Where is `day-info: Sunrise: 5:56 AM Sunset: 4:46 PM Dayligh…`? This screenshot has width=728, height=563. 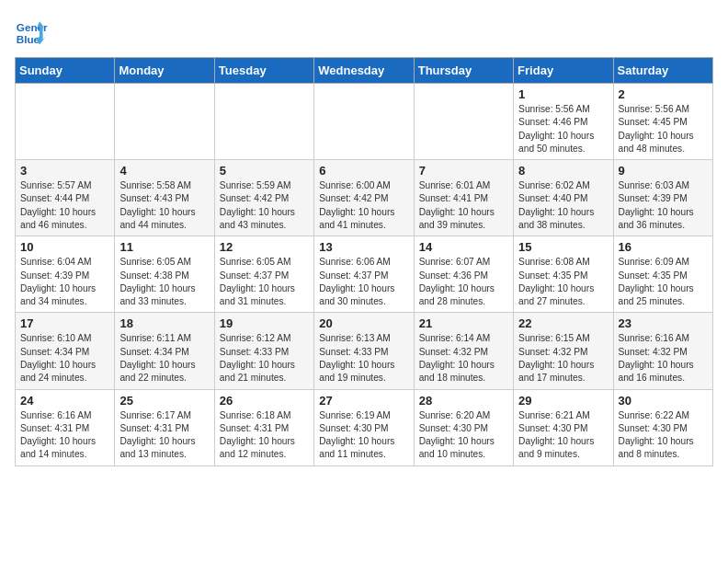 day-info: Sunrise: 5:56 AM Sunset: 4:46 PM Dayligh… is located at coordinates (563, 129).